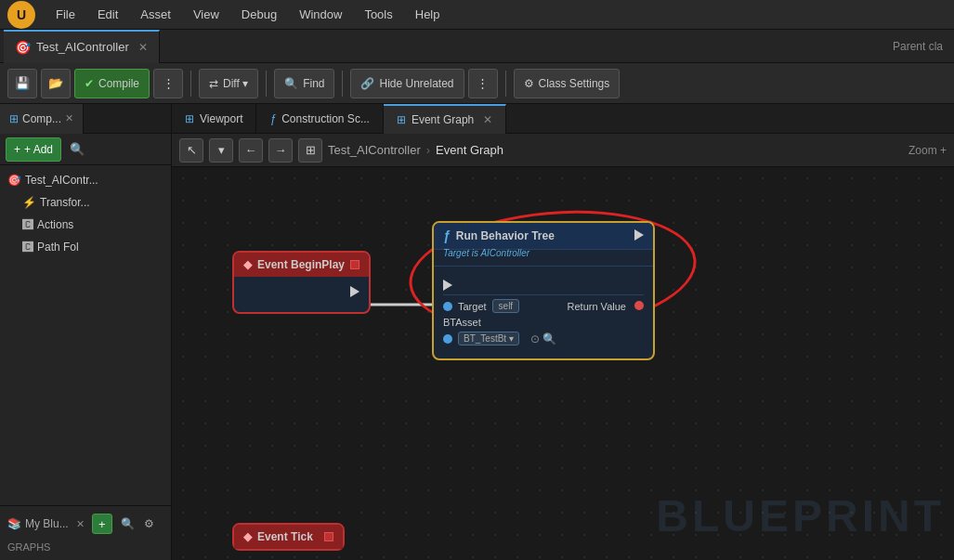 Image resolution: width=954 pixels, height=560 pixels. Describe the element at coordinates (596, 306) in the screenshot. I see `rbt-return-label: Return Value` at that location.